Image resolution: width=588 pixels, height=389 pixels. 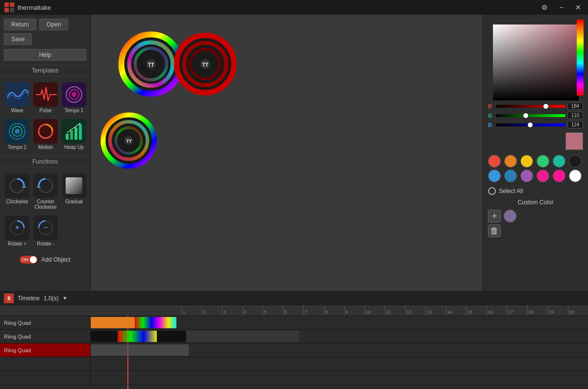 I want to click on motion-icon, so click(x=46, y=131).